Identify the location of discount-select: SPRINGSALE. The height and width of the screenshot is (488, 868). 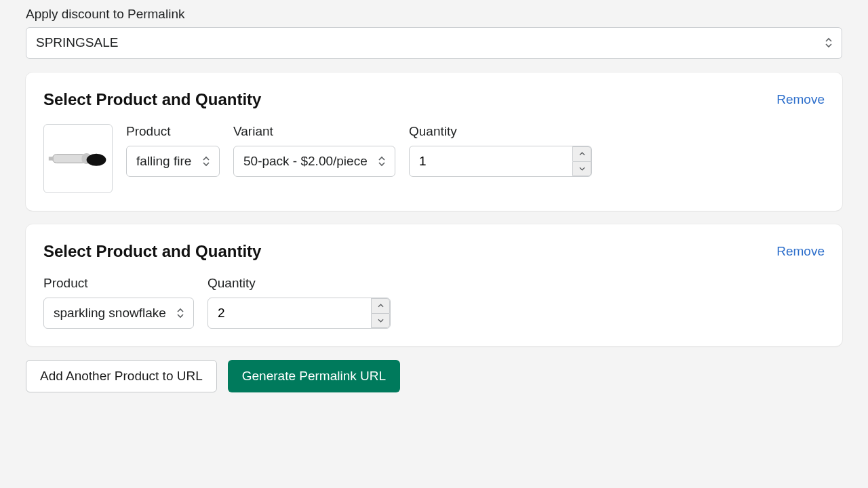
(434, 43).